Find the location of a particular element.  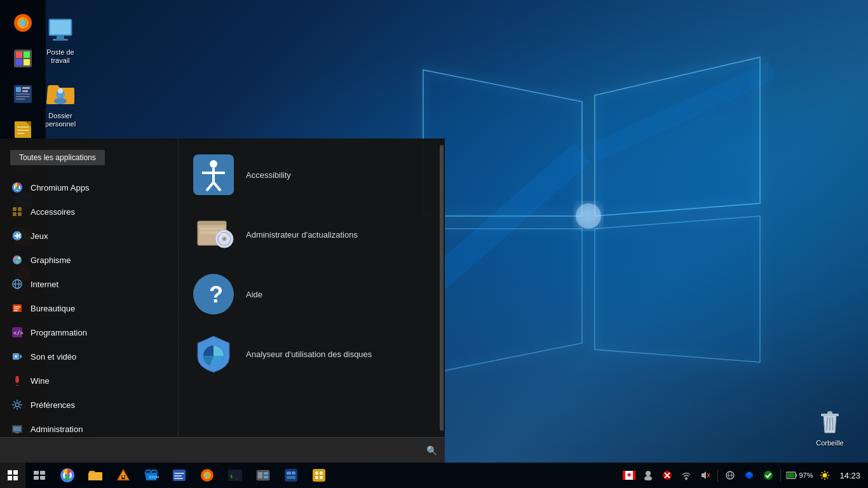

category-preferences: Préférences is located at coordinates (89, 405).